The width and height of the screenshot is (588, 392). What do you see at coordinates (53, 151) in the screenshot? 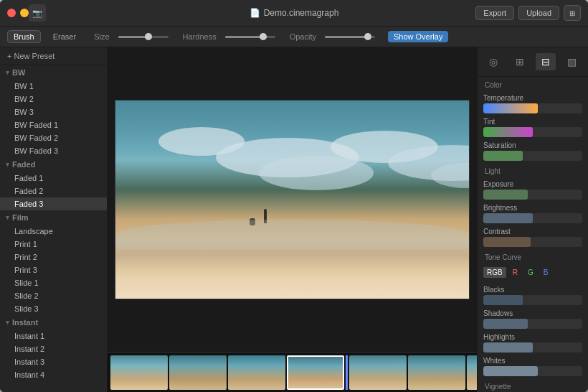
I see `preset-bw-faded3: BW Faded 3` at bounding box center [53, 151].